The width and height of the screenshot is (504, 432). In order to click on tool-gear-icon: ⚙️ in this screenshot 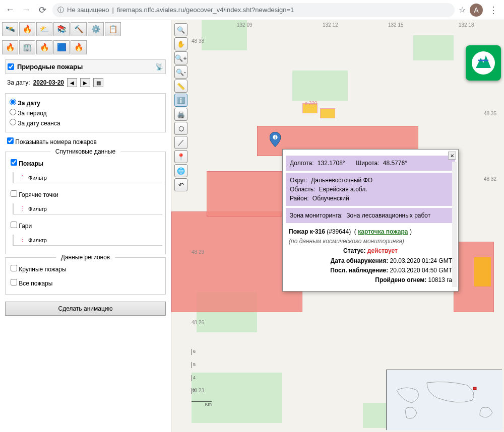, I will do `click(96, 29)`.